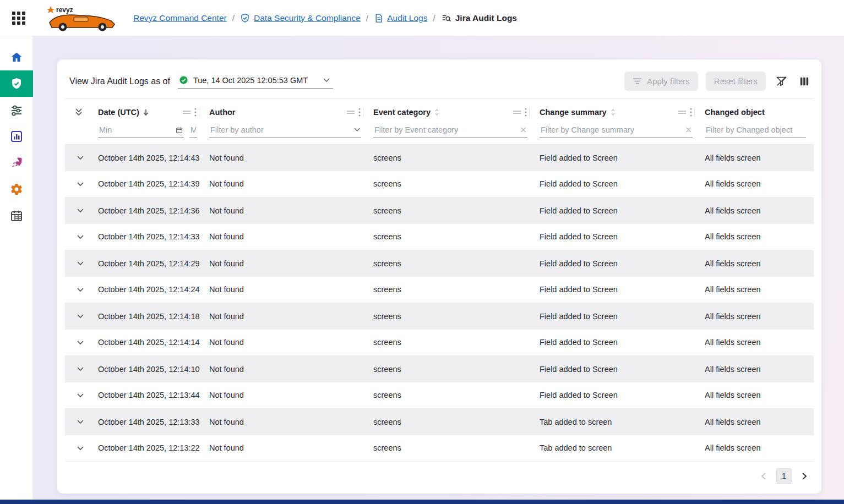 The height and width of the screenshot is (504, 844). What do you see at coordinates (804, 81) in the screenshot?
I see `column-settings-button` at bounding box center [804, 81].